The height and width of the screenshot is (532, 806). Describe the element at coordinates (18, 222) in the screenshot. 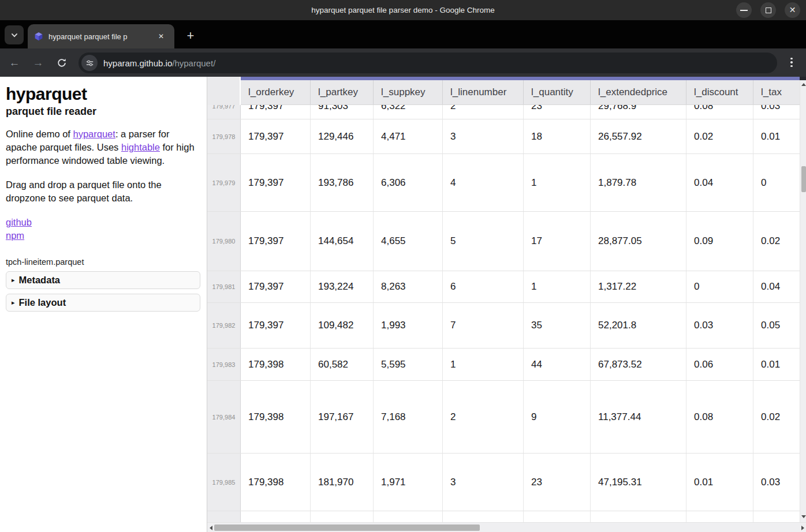

I see `github-link: github` at that location.